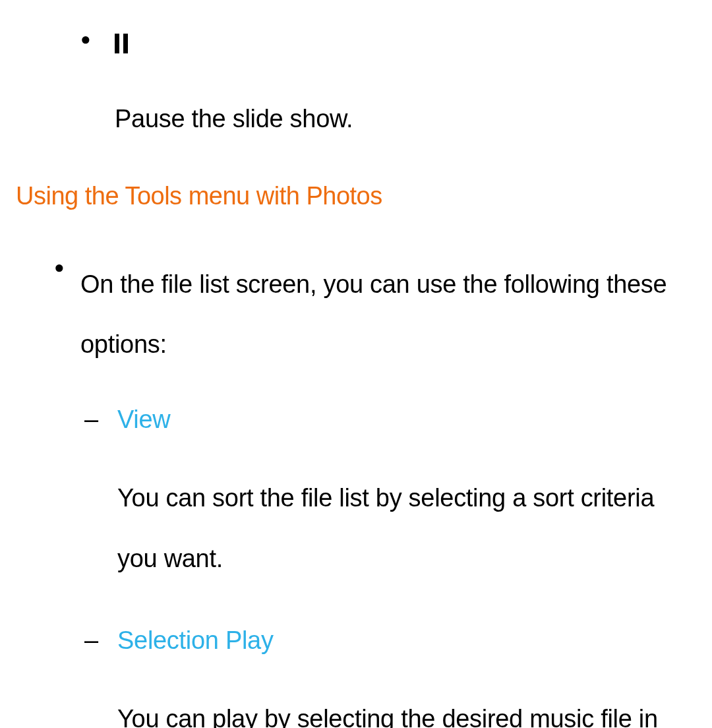 Image resolution: width=712 pixels, height=728 pixels. What do you see at coordinates (407, 708) in the screenshot?
I see `option-selection-play-description: You can play by selecting the desired mu…` at bounding box center [407, 708].